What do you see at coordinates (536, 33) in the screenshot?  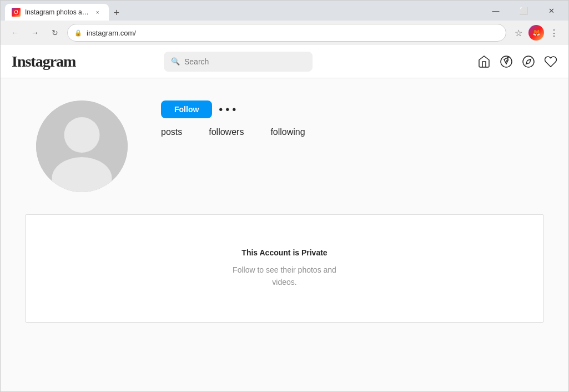 I see `extensions-button: 🦊` at bounding box center [536, 33].